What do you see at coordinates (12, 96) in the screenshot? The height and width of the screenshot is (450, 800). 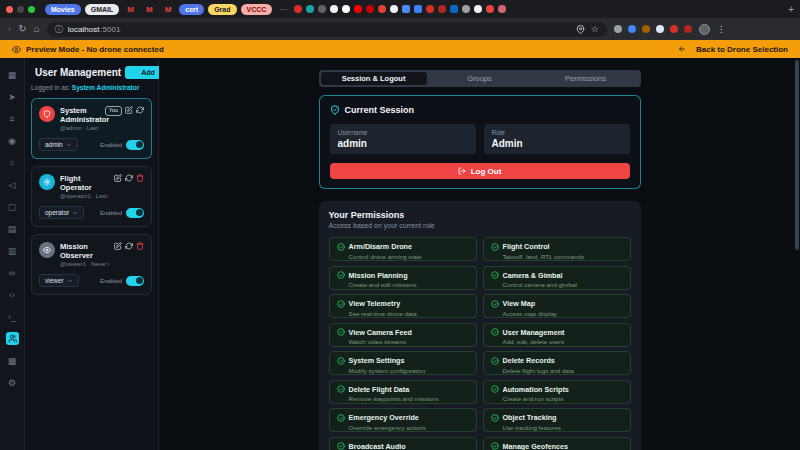 I see `send-icon: ➤` at bounding box center [12, 96].